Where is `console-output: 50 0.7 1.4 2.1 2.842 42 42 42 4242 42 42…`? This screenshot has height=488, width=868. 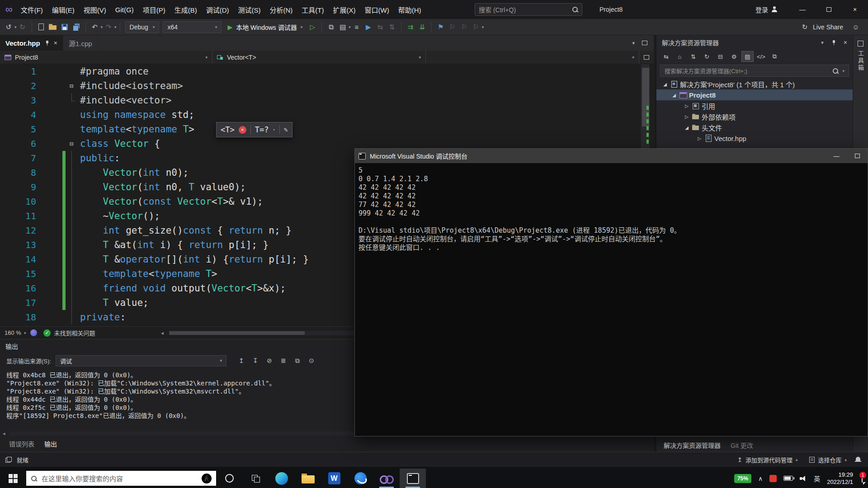
console-output: 50 0.7 1.4 2.1 2.842 42 42 42 4242 42 42… is located at coordinates (611, 209).